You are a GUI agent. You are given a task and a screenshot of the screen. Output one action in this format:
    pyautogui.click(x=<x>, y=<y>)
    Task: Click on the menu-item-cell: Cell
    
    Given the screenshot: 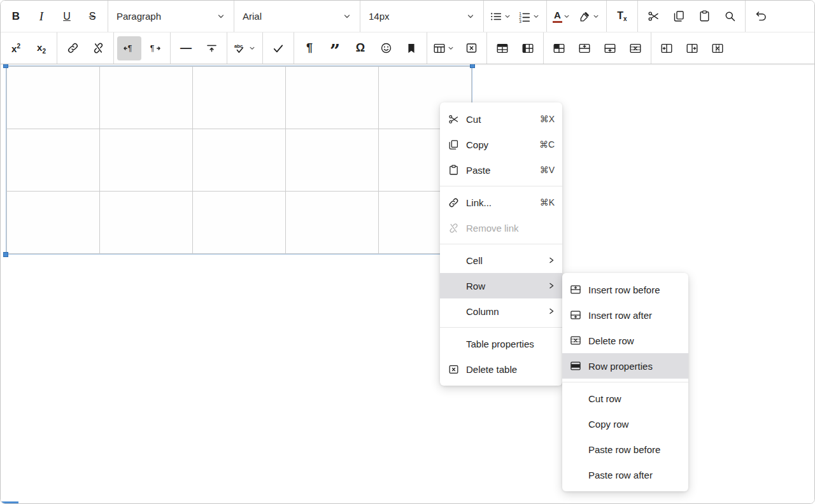 What is the action you would take?
    pyautogui.click(x=501, y=260)
    